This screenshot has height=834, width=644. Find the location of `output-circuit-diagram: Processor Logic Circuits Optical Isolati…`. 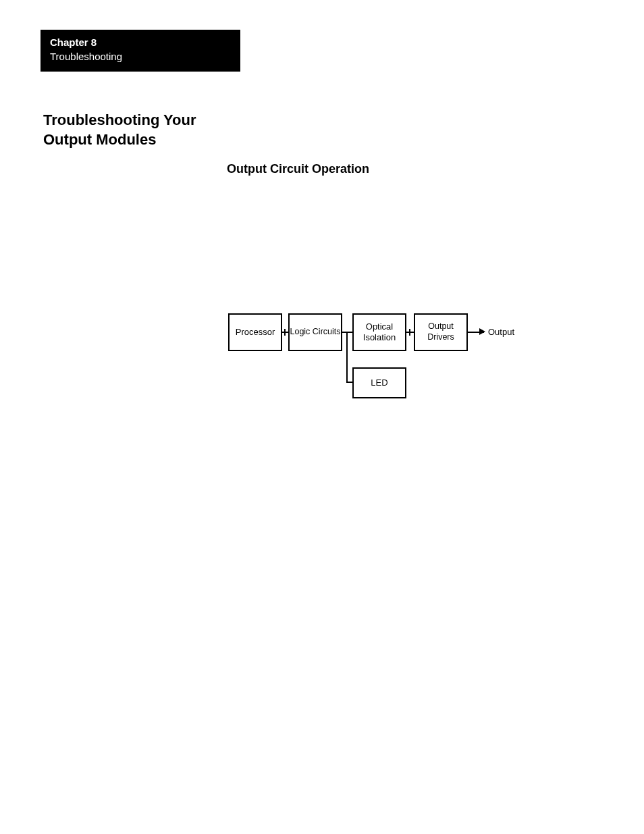

output-circuit-diagram: Processor Logic Circuits Optical Isolati… is located at coordinates (383, 361).